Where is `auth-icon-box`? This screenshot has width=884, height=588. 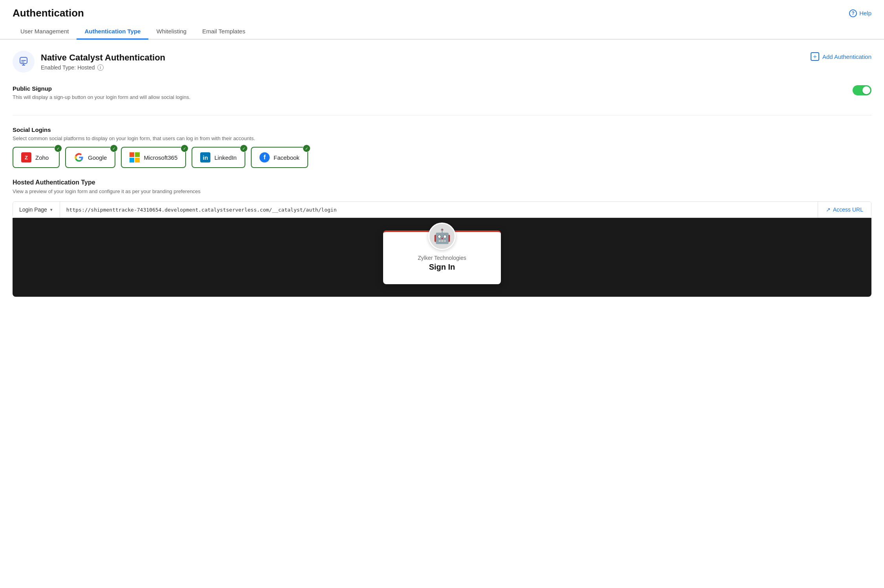 auth-icon-box is located at coordinates (24, 62).